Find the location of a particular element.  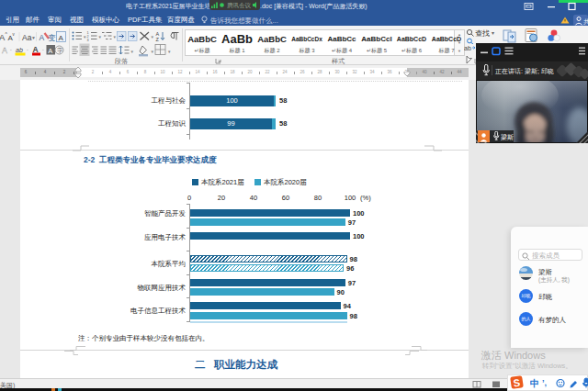

svg-text: 查找 is located at coordinates (482, 33).